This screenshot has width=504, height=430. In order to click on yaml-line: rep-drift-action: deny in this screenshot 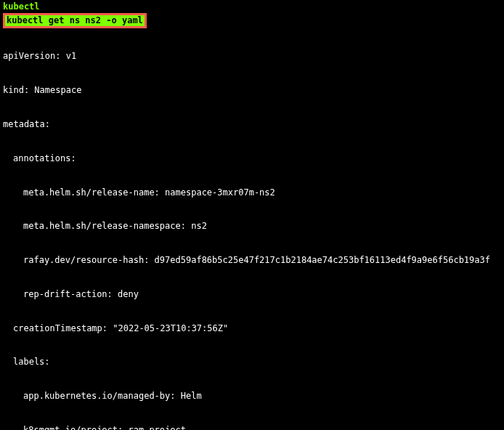, I will do `click(252, 295)`.